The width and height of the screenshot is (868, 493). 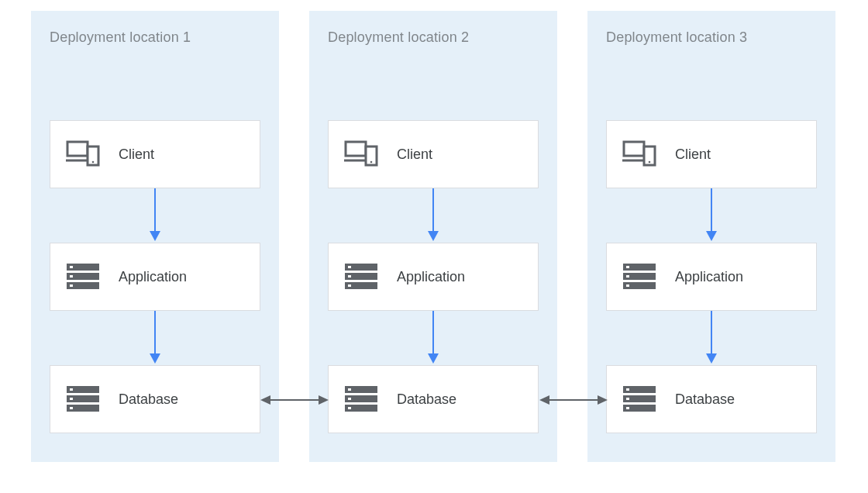 I want to click on panel-title: Deployment location 3, so click(x=711, y=37).